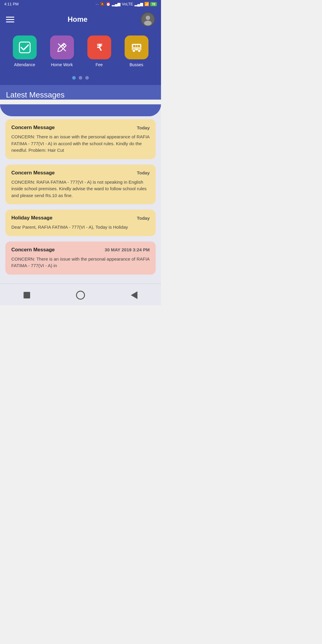  What do you see at coordinates (99, 65) in the screenshot?
I see `fee-label: Fee` at bounding box center [99, 65].